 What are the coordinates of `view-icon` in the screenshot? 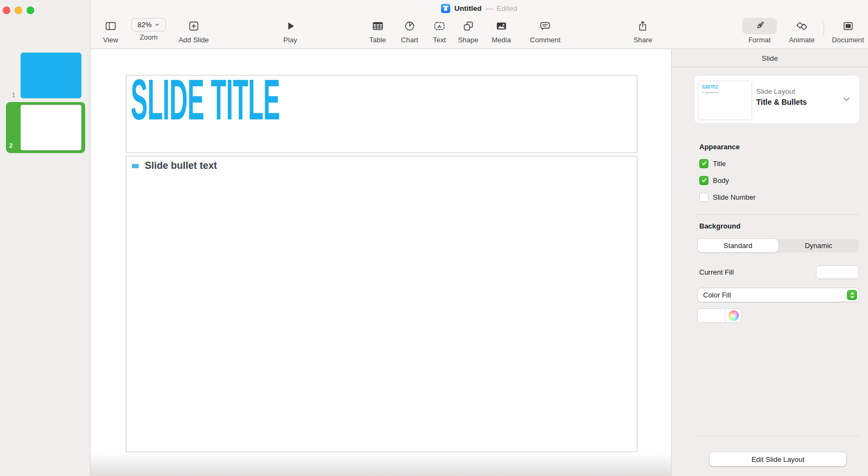 It's located at (111, 26).